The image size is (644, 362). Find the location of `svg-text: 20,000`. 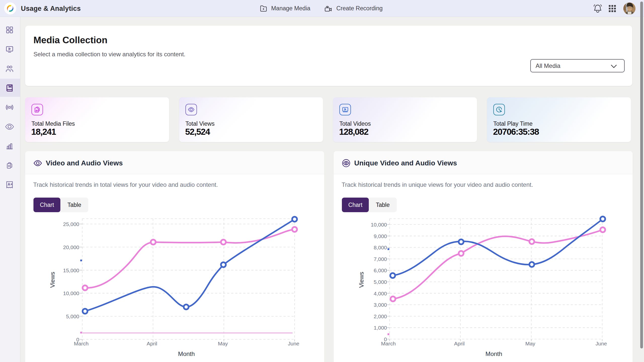

svg-text: 20,000 is located at coordinates (71, 247).